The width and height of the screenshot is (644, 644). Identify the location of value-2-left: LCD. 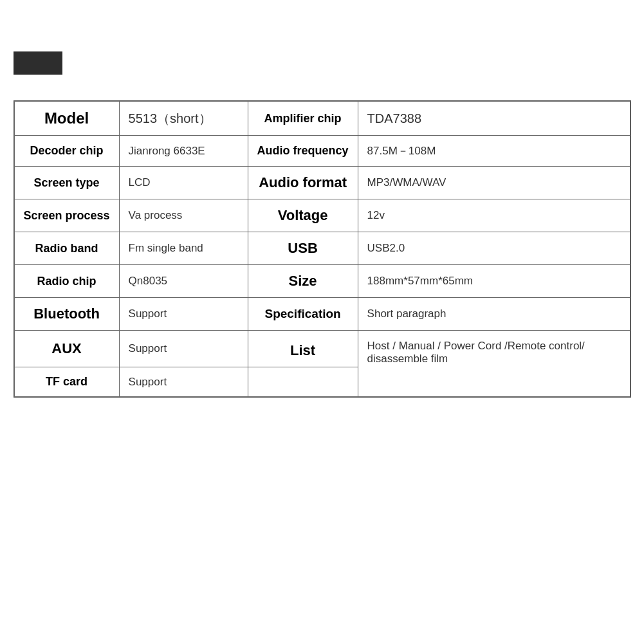
(183, 183).